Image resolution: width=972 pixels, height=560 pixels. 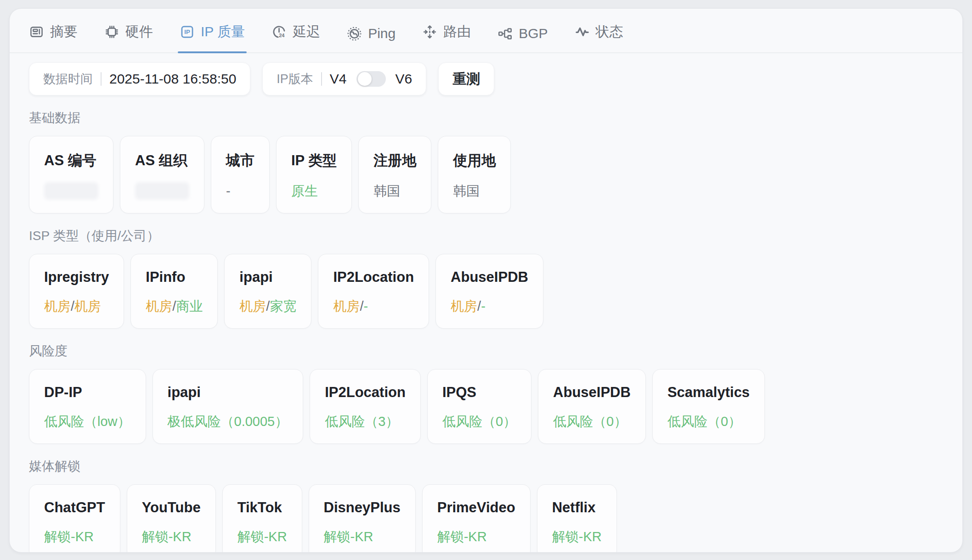 I want to click on card-value: -, so click(x=240, y=191).